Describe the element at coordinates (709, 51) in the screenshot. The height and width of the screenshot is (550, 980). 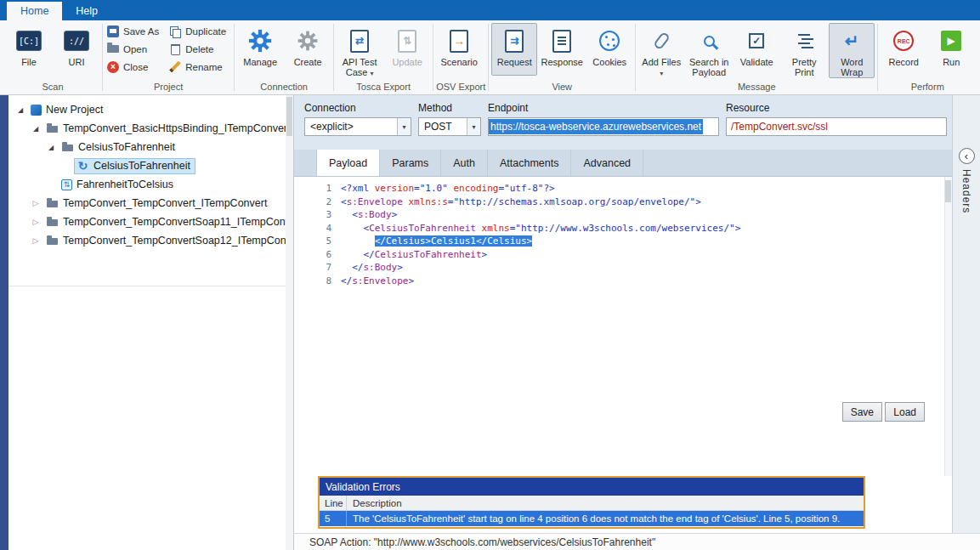
I see `search-in-payload-button: Search in Payload` at that location.